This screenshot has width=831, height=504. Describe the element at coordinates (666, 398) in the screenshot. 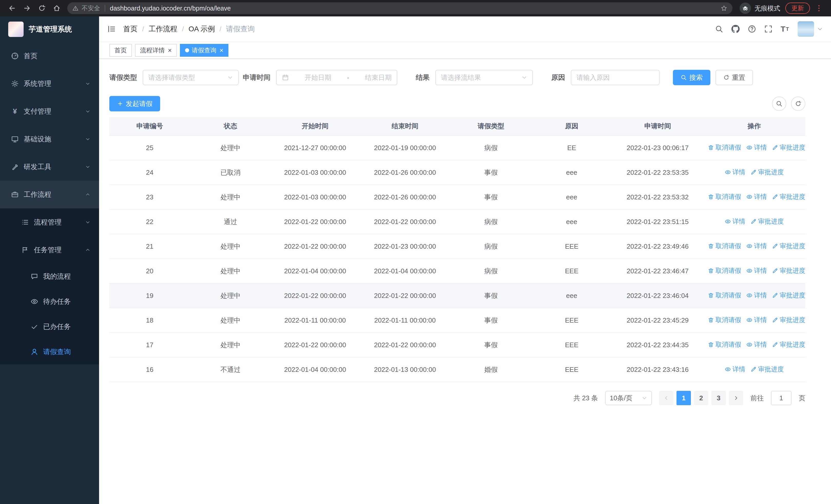

I see `prev-page-button` at that location.